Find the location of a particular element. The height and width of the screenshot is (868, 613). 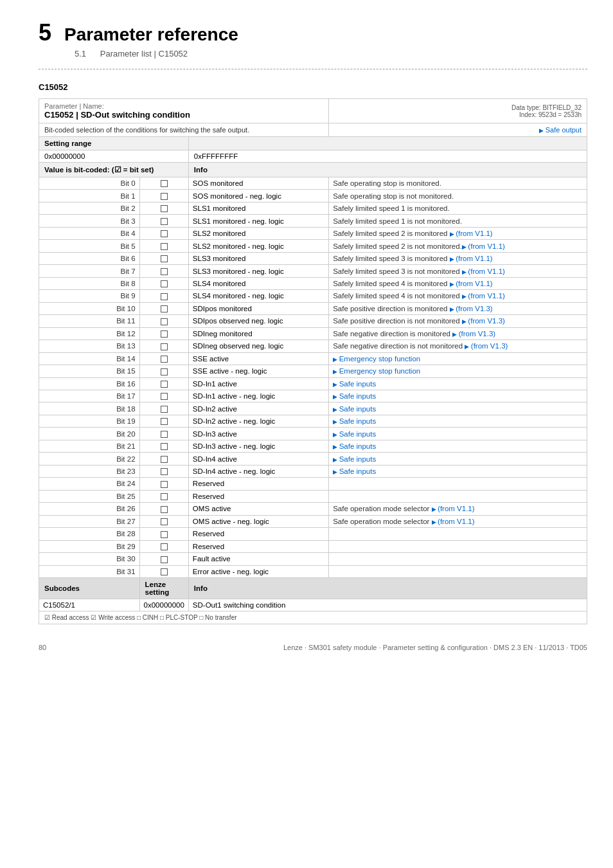

bit-info: Safely limited speed 2 is monitored (fro… is located at coordinates (458, 233).